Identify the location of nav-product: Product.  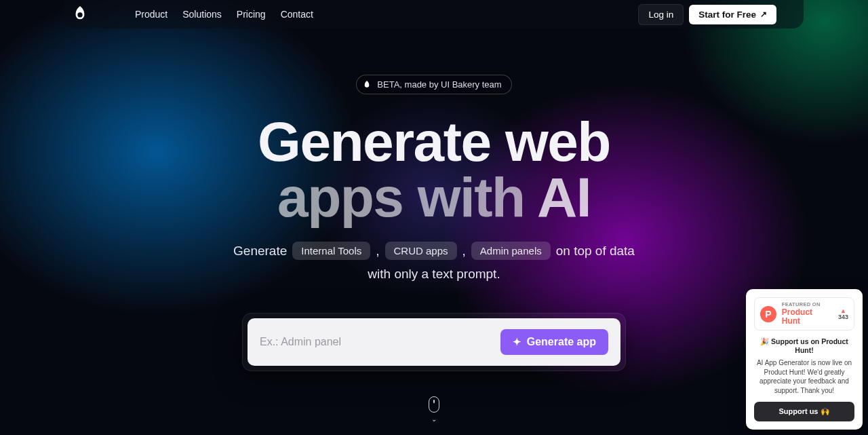
(151, 14).